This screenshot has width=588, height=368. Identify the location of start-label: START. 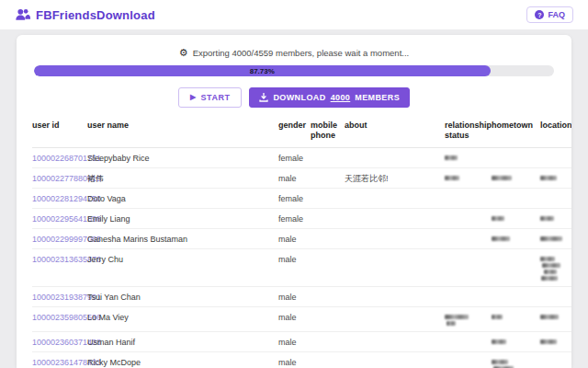
(216, 98).